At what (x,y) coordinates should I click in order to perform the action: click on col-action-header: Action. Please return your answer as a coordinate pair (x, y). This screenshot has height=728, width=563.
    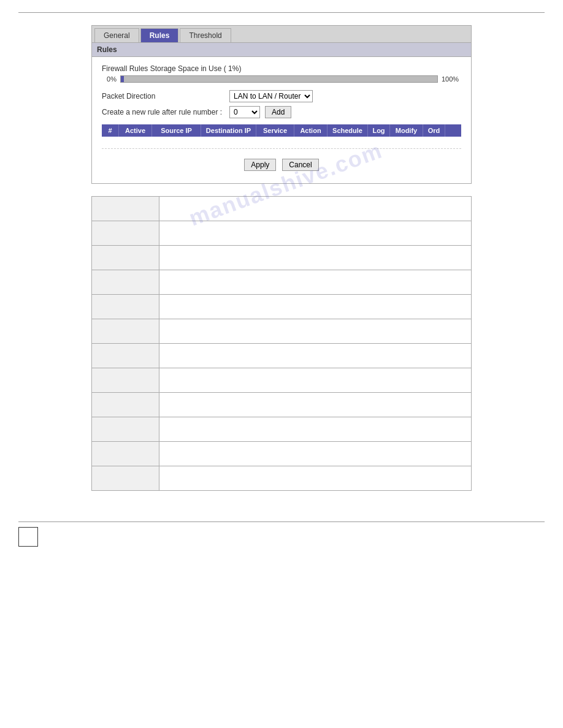
    Looking at the image, I should click on (311, 131).